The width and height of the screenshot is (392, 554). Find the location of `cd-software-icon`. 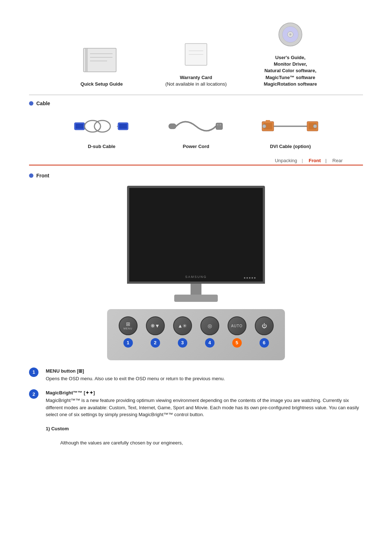

cd-software-icon is located at coordinates (290, 34).